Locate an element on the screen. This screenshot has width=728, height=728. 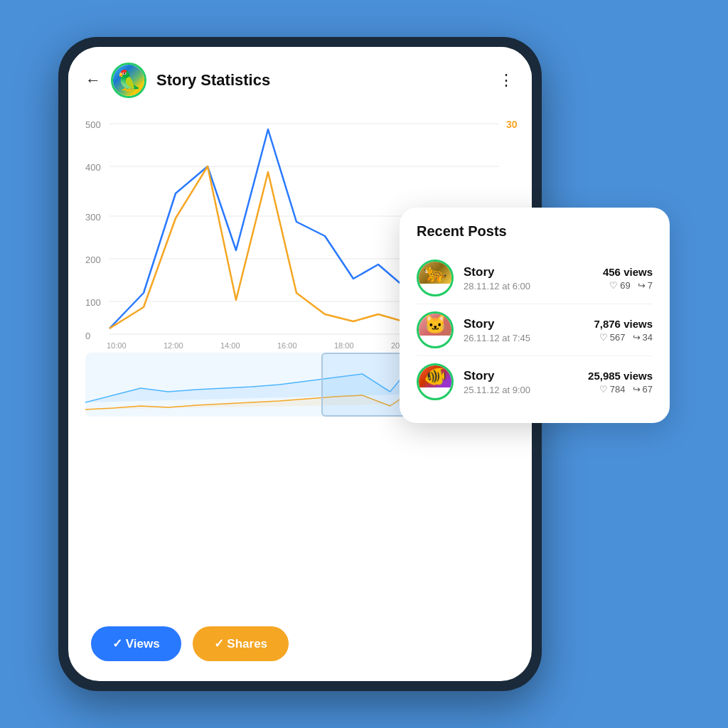
back-button: ← is located at coordinates (93, 80).